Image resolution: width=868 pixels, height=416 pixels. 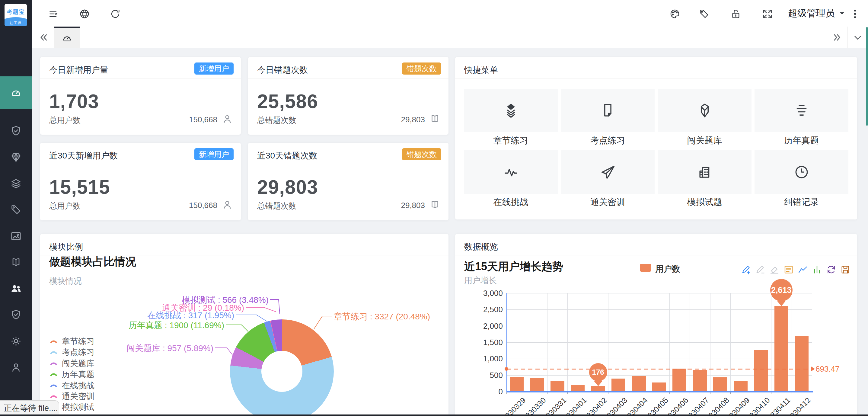 I want to click on tabs-scroll-left-button, so click(x=44, y=37).